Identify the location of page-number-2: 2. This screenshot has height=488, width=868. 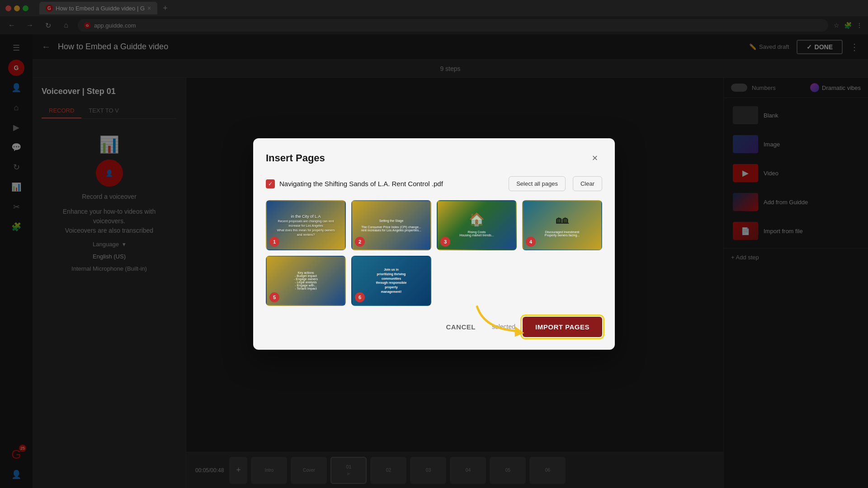
(360, 242).